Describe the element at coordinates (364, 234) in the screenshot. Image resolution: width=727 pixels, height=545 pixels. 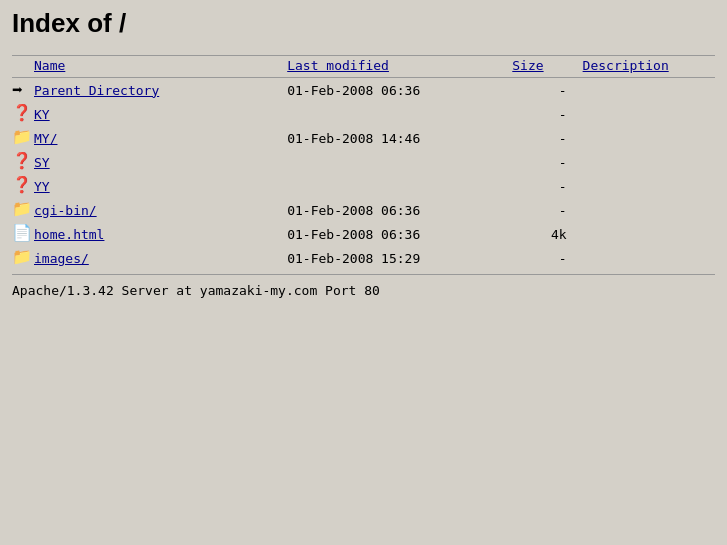
I see `table-row: 📄home.html01-Feb-2008 06:364k` at that location.